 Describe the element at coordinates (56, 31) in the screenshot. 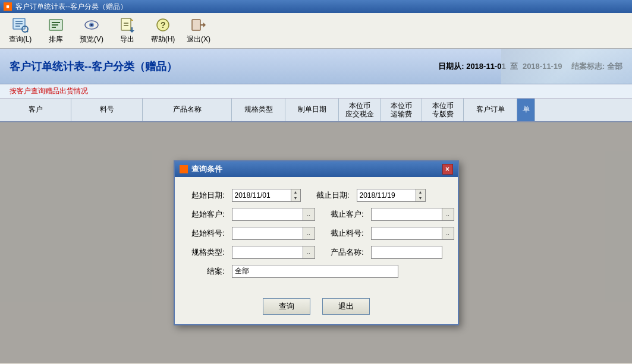

I see `sort-button: 排库` at that location.